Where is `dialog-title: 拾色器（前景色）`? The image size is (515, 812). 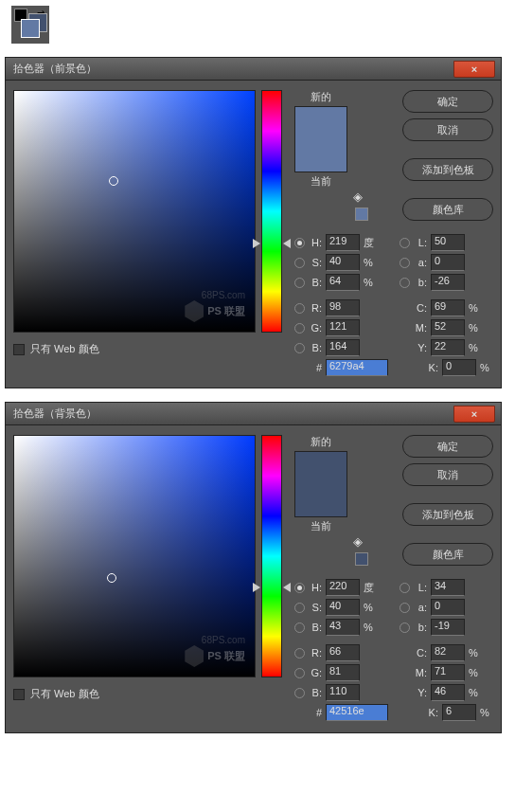 dialog-title: 拾色器（前景色） is located at coordinates (55, 68).